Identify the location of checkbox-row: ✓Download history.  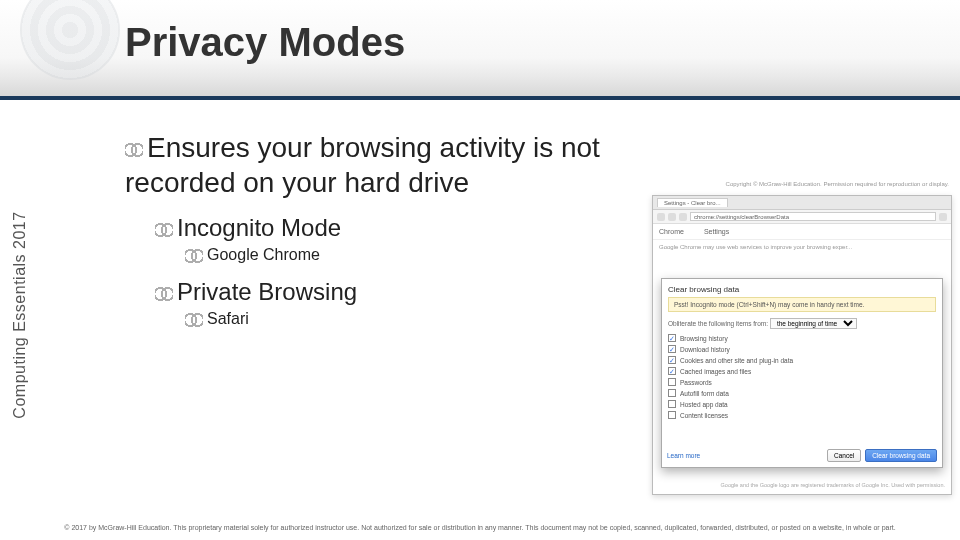
(802, 349).